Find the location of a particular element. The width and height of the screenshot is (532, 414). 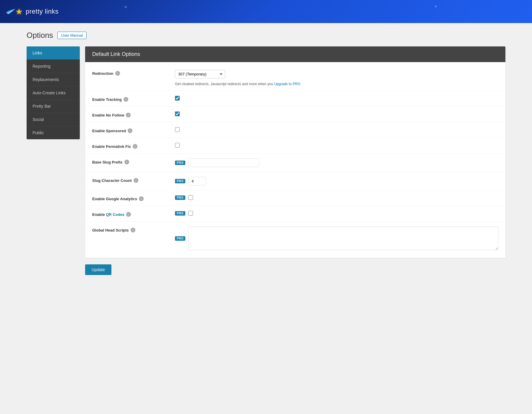

slug-character-count-info-icon: i is located at coordinates (136, 180).